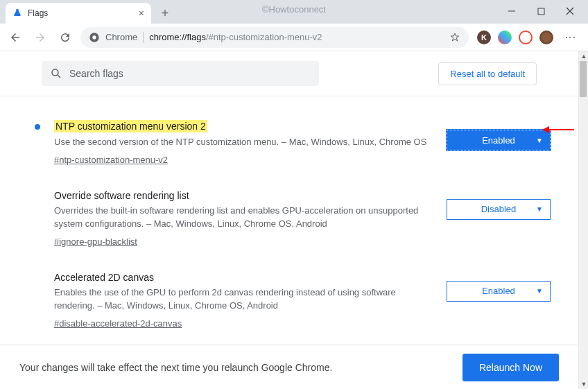 This screenshot has height=389, width=588. What do you see at coordinates (264, 37) in the screenshot?
I see `url-path: /#ntp-customization-menu-v2` at bounding box center [264, 37].